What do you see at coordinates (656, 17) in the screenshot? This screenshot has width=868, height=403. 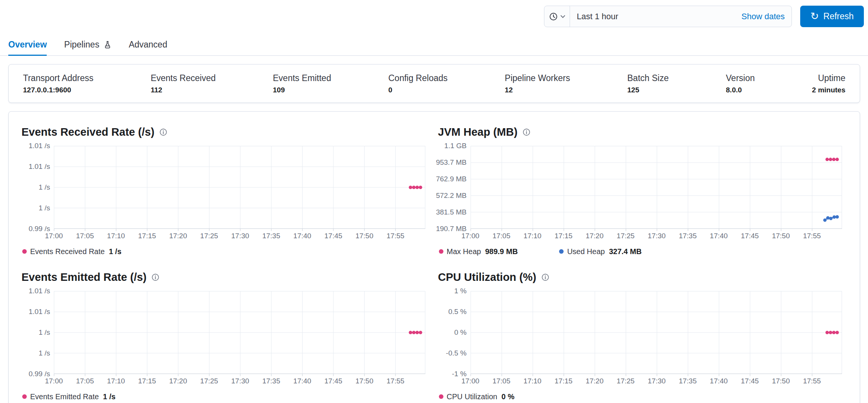 I see `selected-time-range: Last 1 hour` at bounding box center [656, 17].